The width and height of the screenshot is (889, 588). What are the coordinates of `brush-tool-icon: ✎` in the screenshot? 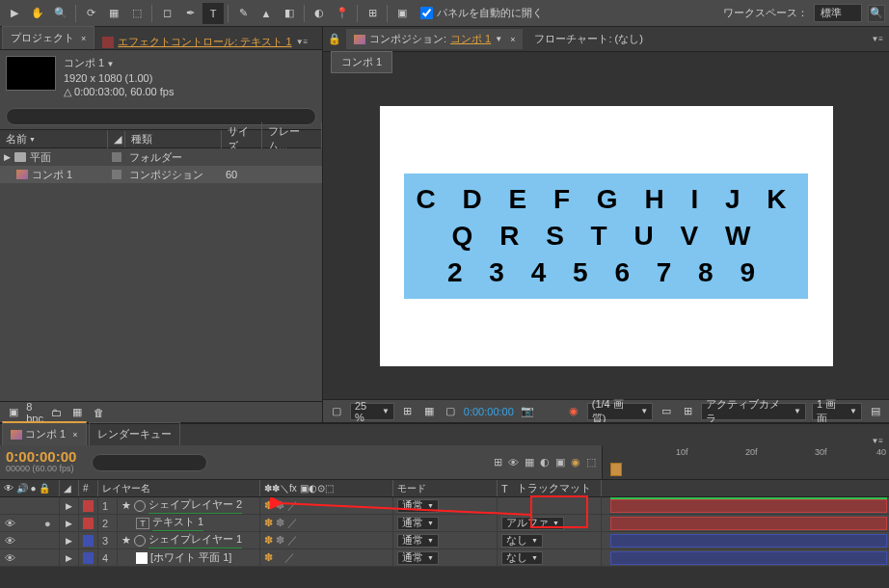 It's located at (243, 13).